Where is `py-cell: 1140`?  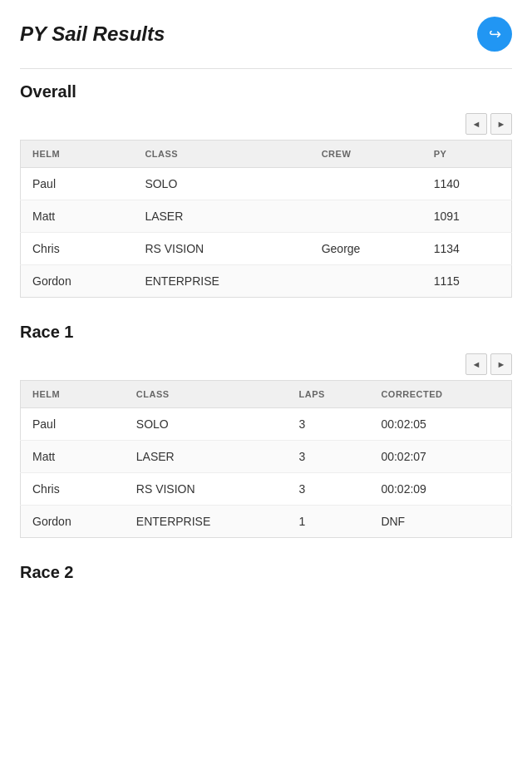 py-cell: 1140 is located at coordinates (467, 185).